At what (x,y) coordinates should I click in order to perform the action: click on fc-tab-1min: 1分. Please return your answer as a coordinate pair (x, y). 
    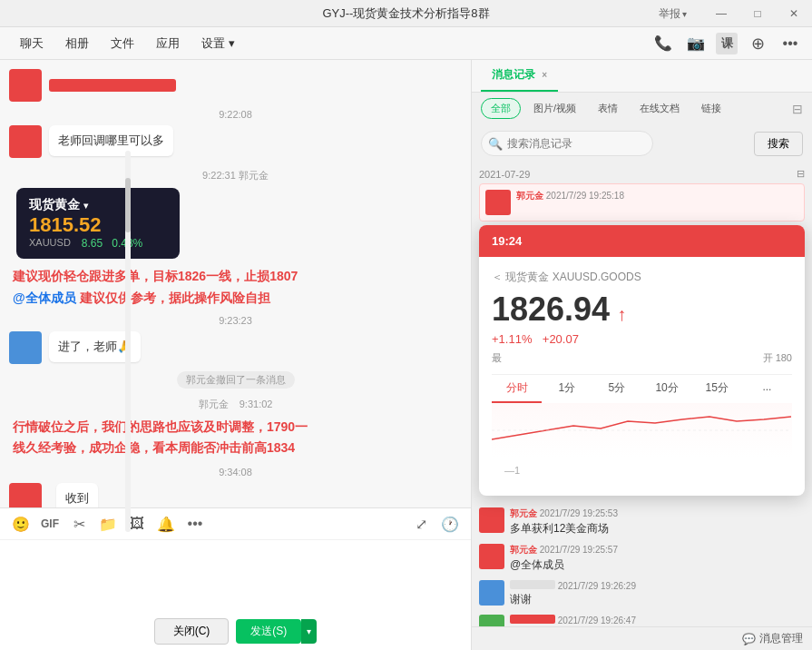
    Looking at the image, I should click on (566, 389).